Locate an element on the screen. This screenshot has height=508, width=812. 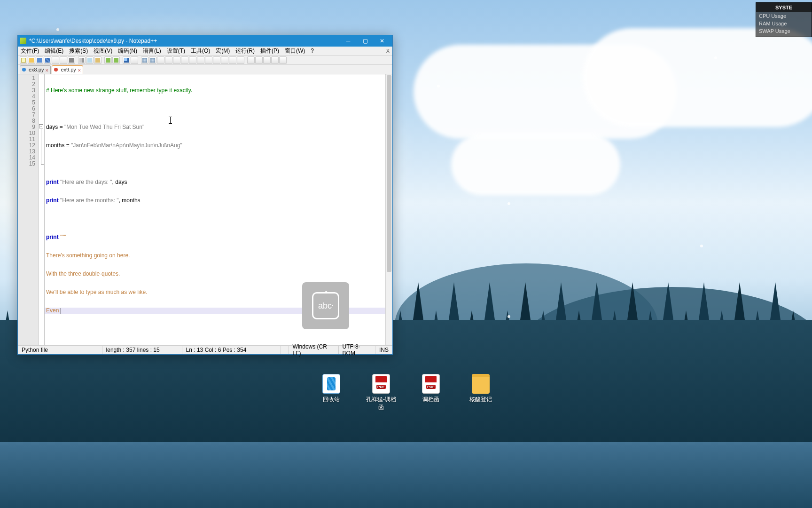
all-chars-icon is located at coordinates (185, 60).